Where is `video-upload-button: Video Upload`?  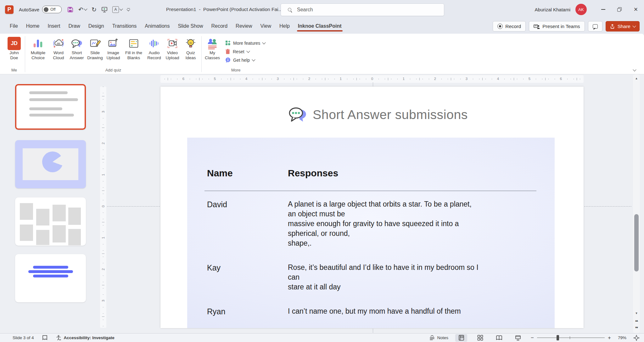 video-upload-button: Video Upload is located at coordinates (172, 48).